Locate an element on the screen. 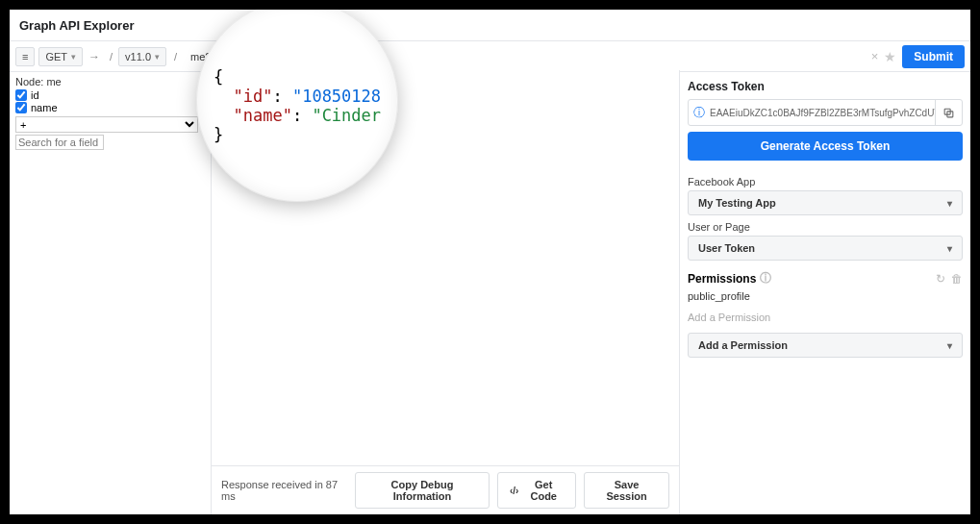 The width and height of the screenshot is (980, 524). field-checkbox-name is located at coordinates (21, 108).